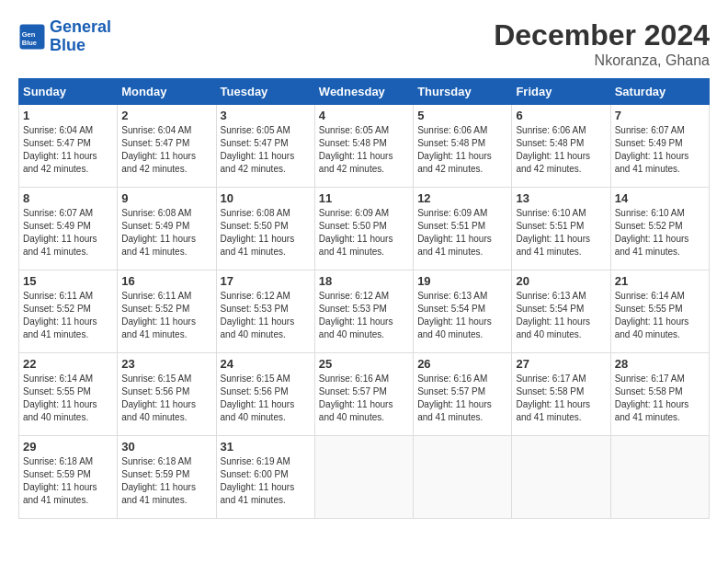 This screenshot has width=728, height=563. I want to click on calendar-cell: 22 Sunrise: 6:14 AM Sunset: 5:55 PM Dayl…, so click(68, 395).